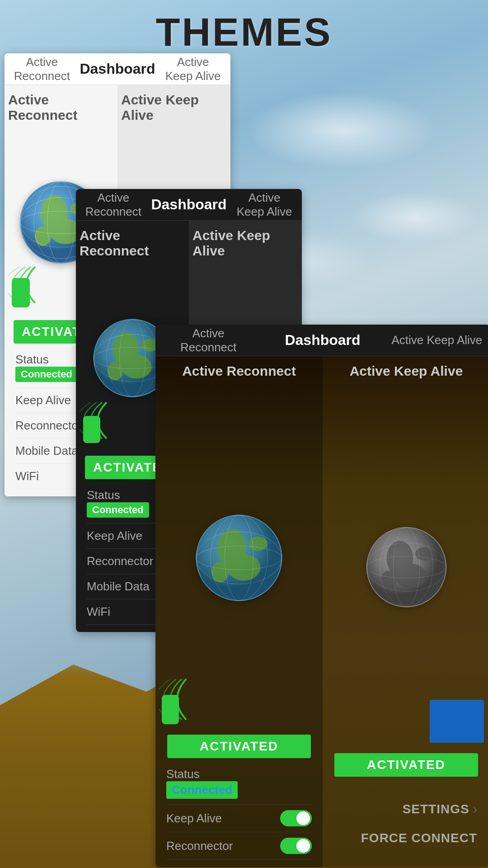 The width and height of the screenshot is (488, 868). What do you see at coordinates (239, 811) in the screenshot?
I see `info-section-card3: Status Connected Keep Alive Reconnector` at bounding box center [239, 811].